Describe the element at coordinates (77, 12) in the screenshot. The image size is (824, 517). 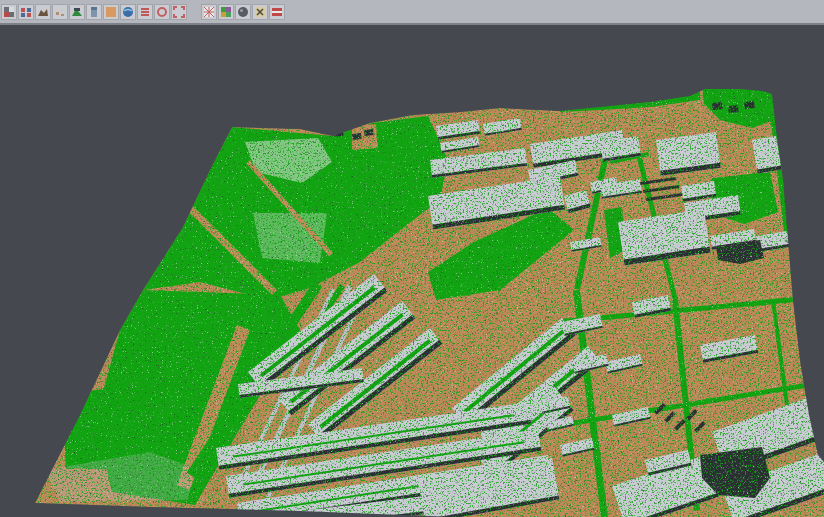
I see `dsm-terrain-icon` at that location.